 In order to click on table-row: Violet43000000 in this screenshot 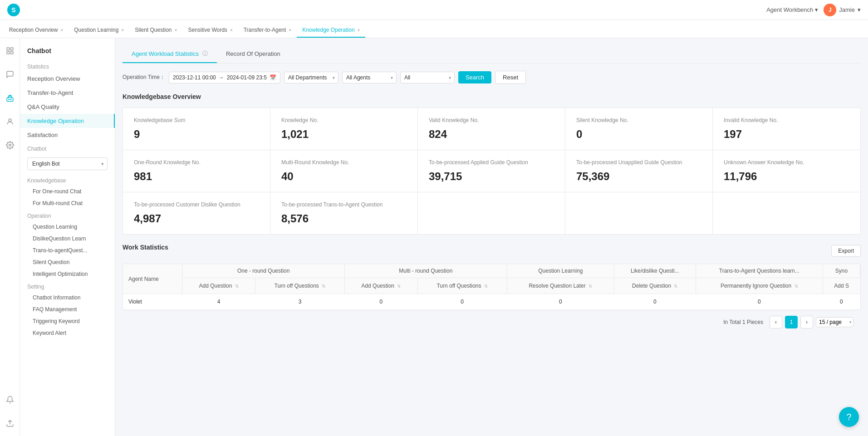, I will do `click(492, 302)`.